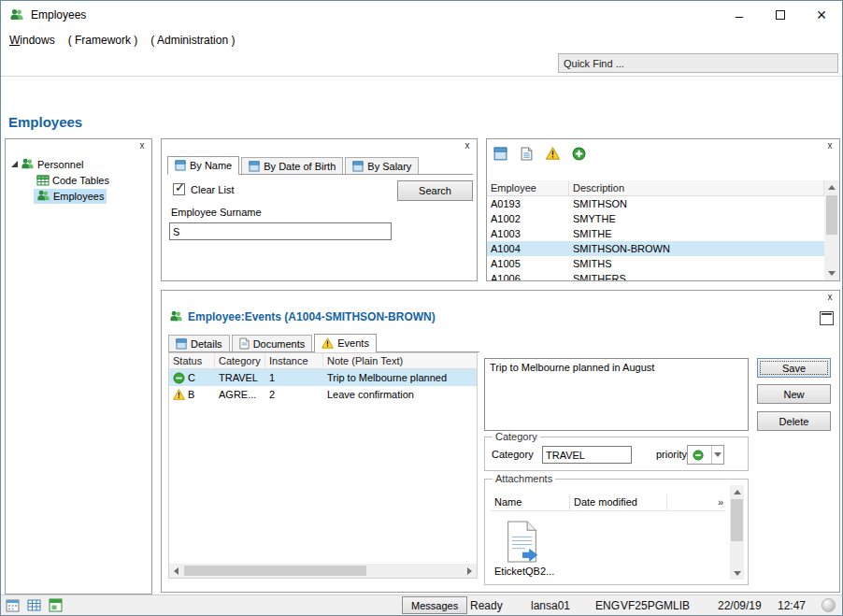 The image size is (843, 616). Describe the element at coordinates (830, 297) in the screenshot. I see `events-panel-close-icon` at that location.